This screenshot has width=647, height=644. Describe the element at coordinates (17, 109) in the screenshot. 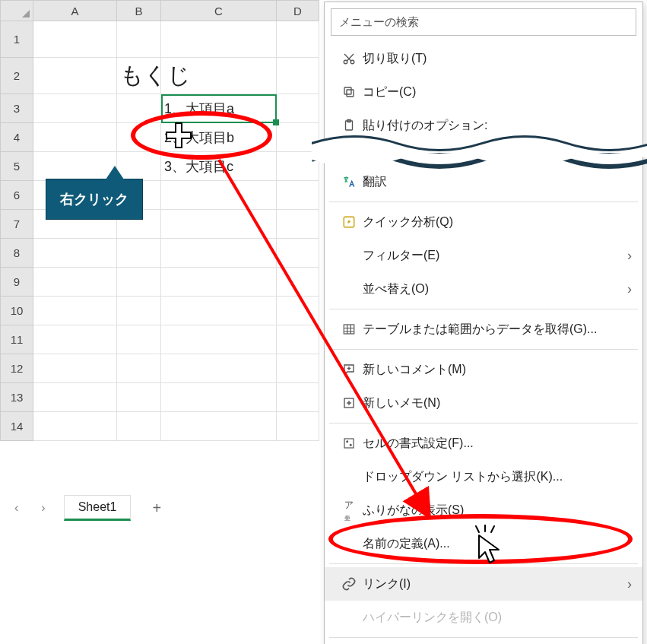

I see `row-header-3: 3` at that location.